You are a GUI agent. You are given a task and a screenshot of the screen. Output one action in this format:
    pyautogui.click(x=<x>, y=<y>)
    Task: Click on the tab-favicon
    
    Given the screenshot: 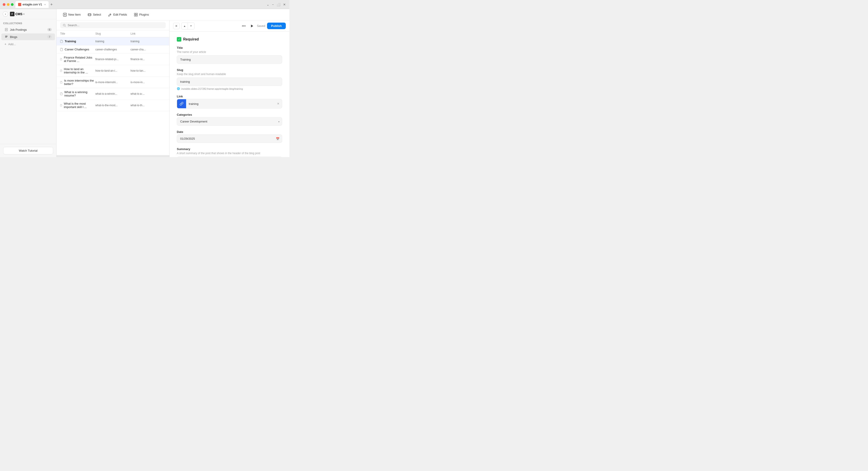 What is the action you would take?
    pyautogui.click(x=20, y=5)
    